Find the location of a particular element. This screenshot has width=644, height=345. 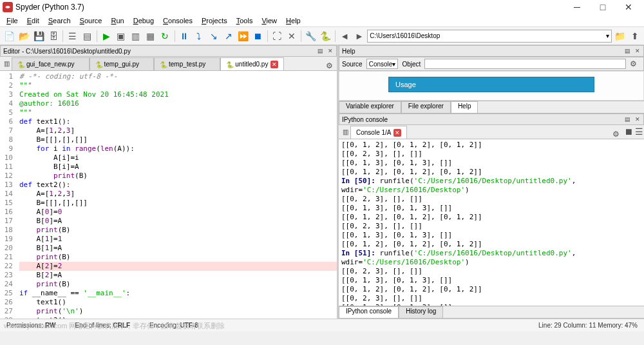

fullscreen-icon: ✕ is located at coordinates (291, 36).